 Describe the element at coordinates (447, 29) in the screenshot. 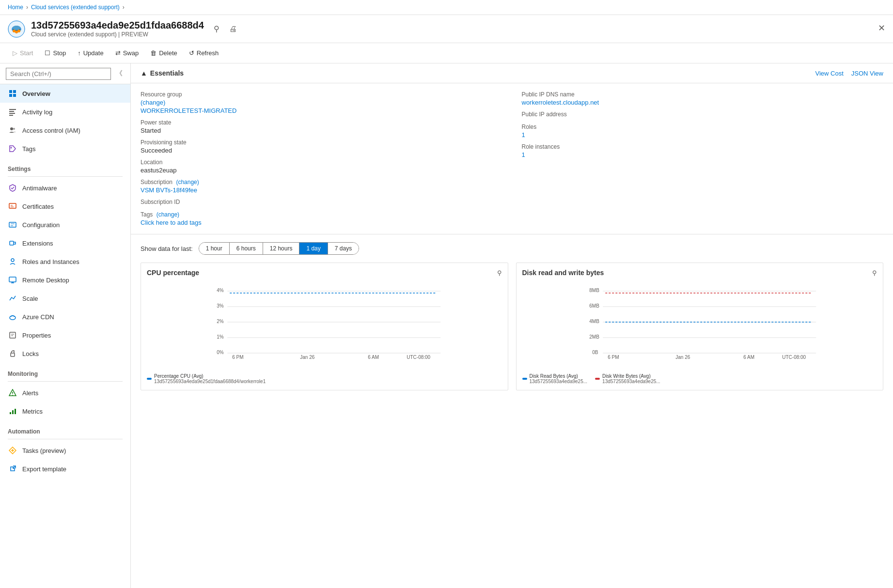

I see `page-header: 13d57255693a4eda9e25d1fdaa6688d4 Cloud s…` at that location.